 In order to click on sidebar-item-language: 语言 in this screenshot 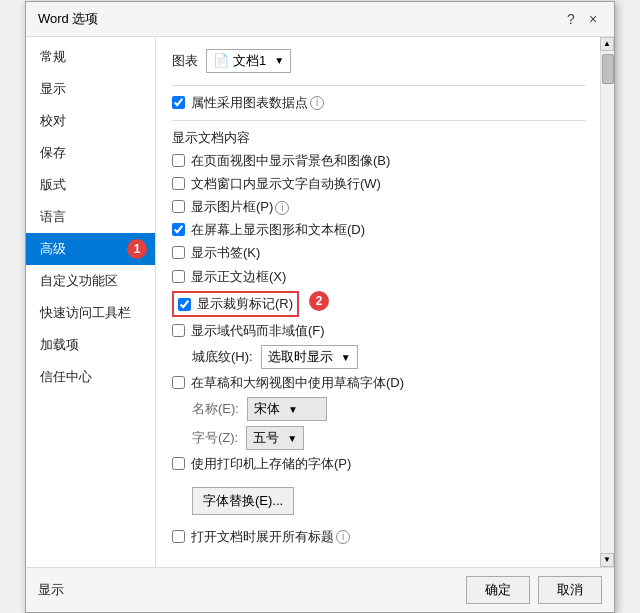, I will do `click(90, 217)`.